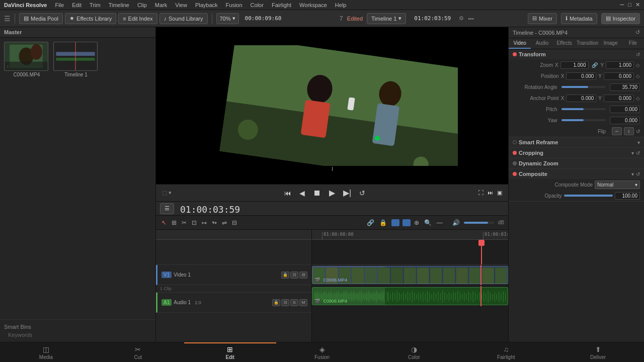 This screenshot has height=362, width=644. What do you see at coordinates (234, 5) in the screenshot?
I see `menu-fusion: Fusion` at bounding box center [234, 5].